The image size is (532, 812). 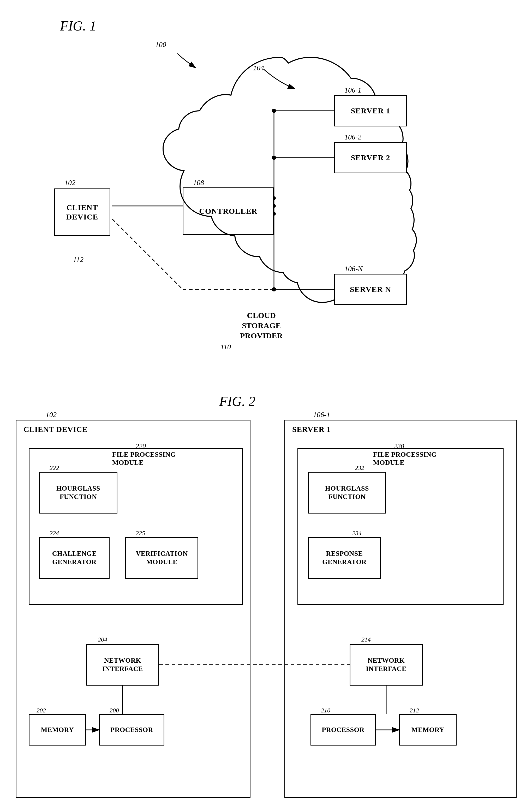 What do you see at coordinates (51, 415) in the screenshot?
I see `ref-102-fig2: 102` at bounding box center [51, 415].